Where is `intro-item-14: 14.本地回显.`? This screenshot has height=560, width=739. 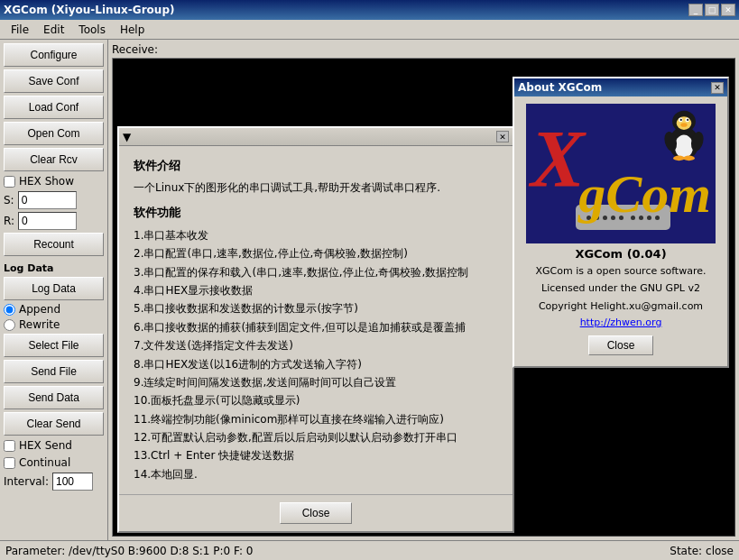 intro-item-14: 14.本地回显. is located at coordinates (316, 474).